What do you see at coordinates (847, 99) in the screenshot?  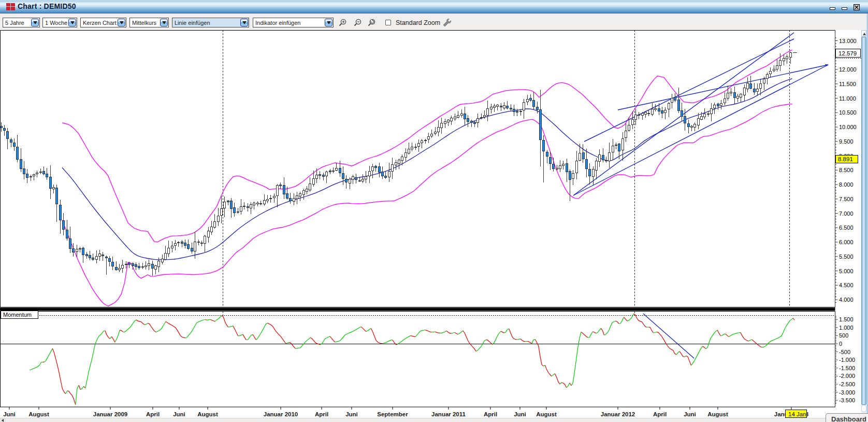 I see `svg-text: 11.000` at bounding box center [847, 99].